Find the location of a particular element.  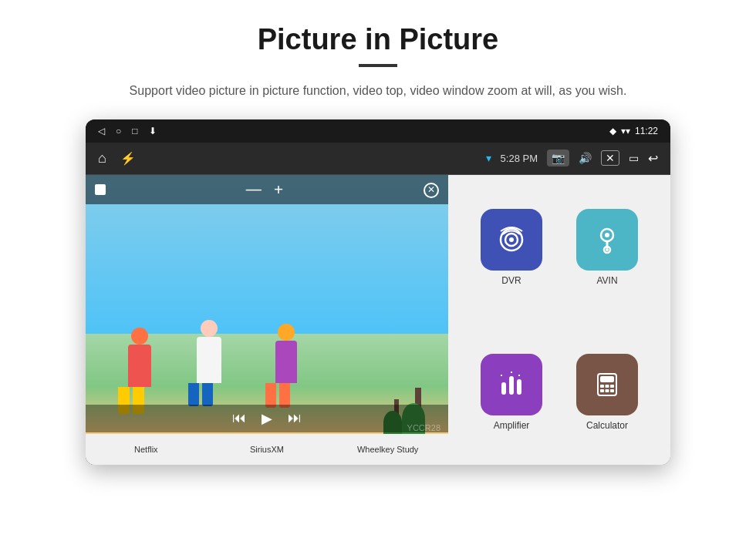

app-amplifier-label: Amplifier is located at coordinates (512, 425).